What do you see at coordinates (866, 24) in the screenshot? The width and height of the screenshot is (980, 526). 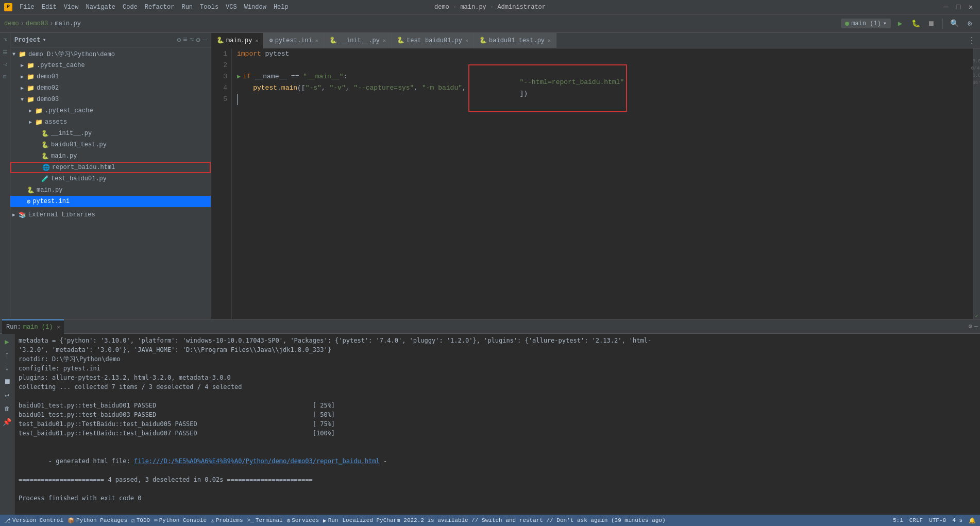 I see `run-configuration: main (1) ▾` at bounding box center [866, 24].